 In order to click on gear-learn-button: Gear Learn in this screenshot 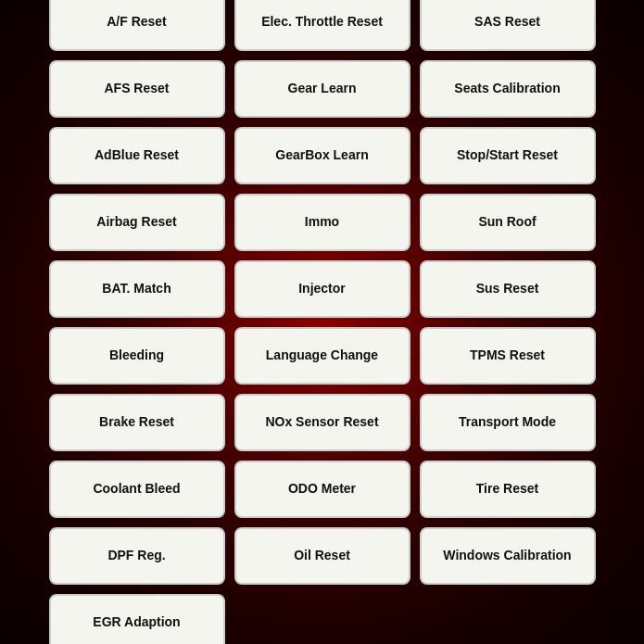, I will do `click(322, 89)`.